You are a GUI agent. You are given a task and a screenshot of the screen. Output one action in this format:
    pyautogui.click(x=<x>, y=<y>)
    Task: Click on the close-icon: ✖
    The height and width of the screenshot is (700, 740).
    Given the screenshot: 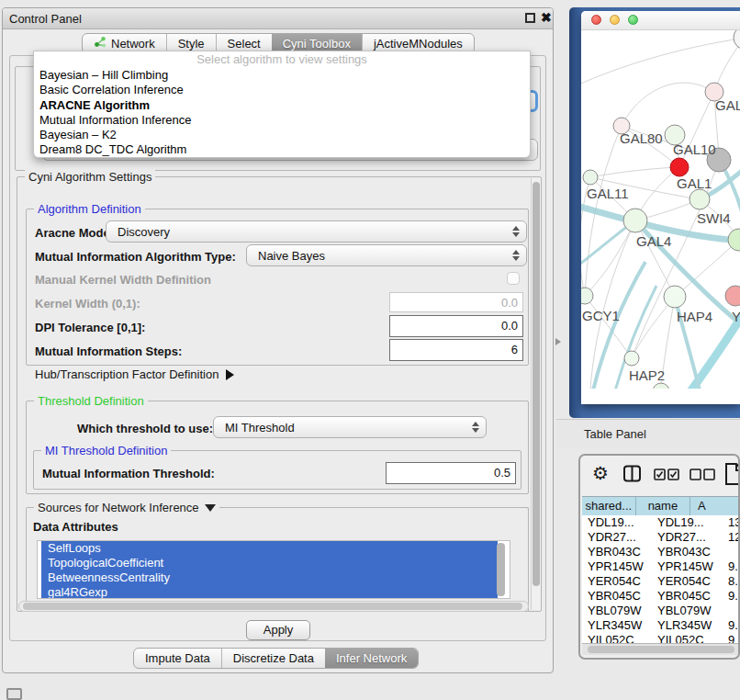 What is the action you would take?
    pyautogui.click(x=546, y=17)
    